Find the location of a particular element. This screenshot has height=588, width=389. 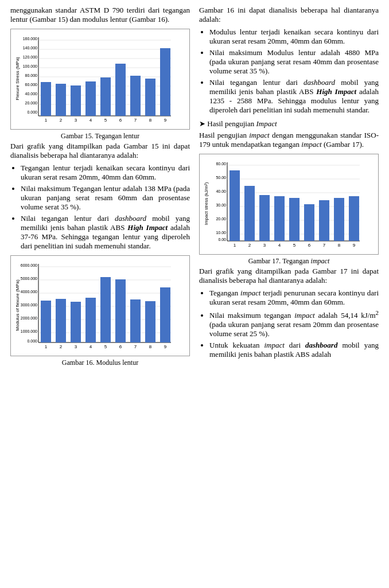

fig17-caption: Gambar 17. Tegangan impact is located at coordinates (289, 262).